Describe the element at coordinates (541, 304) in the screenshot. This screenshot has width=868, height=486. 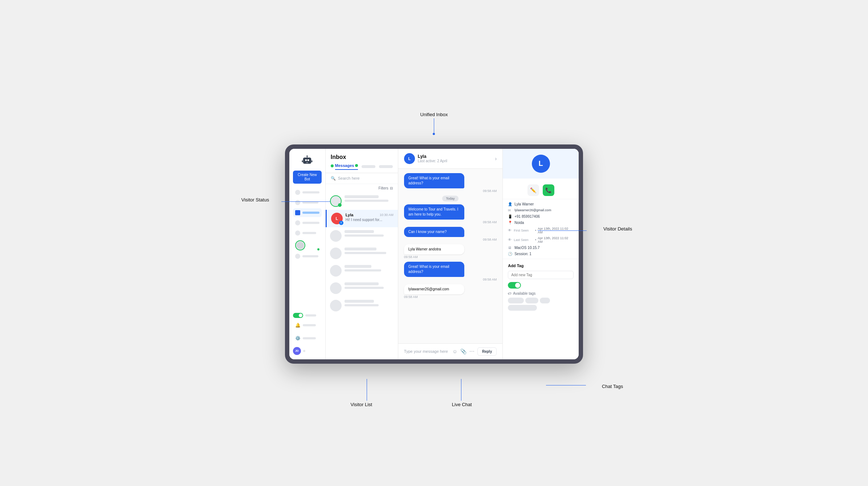
I see `tag-chips` at that location.